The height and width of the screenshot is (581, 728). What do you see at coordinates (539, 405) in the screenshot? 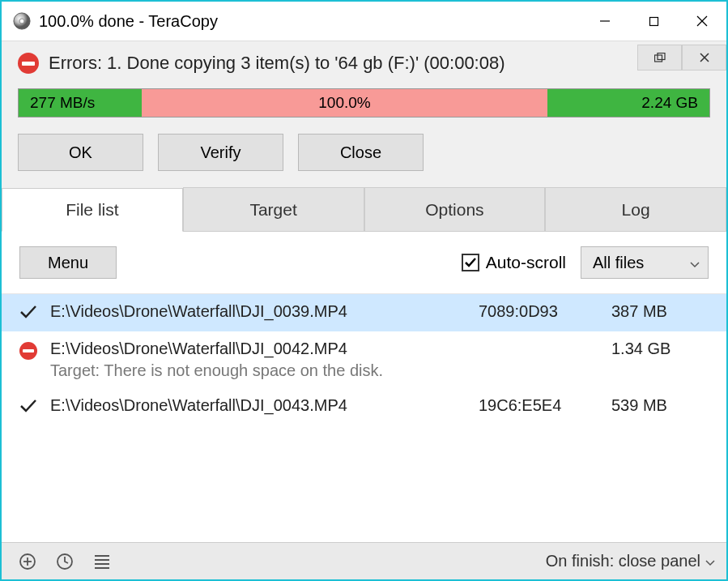
I see `file-crc: 19C6:E5E4` at bounding box center [539, 405].